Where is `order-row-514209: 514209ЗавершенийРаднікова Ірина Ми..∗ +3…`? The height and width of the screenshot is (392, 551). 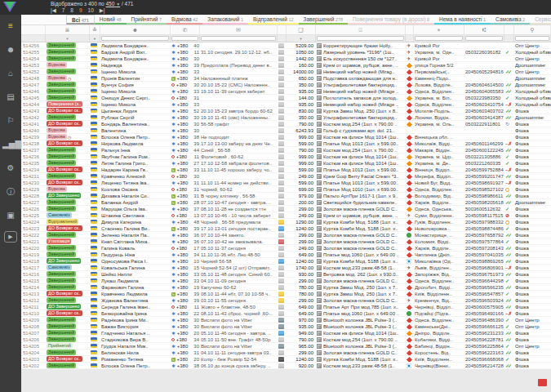 order-row-514209: 514209ЗавершенийРаднікова Ірина Ми..∗ +3… is located at coordinates (286, 320).